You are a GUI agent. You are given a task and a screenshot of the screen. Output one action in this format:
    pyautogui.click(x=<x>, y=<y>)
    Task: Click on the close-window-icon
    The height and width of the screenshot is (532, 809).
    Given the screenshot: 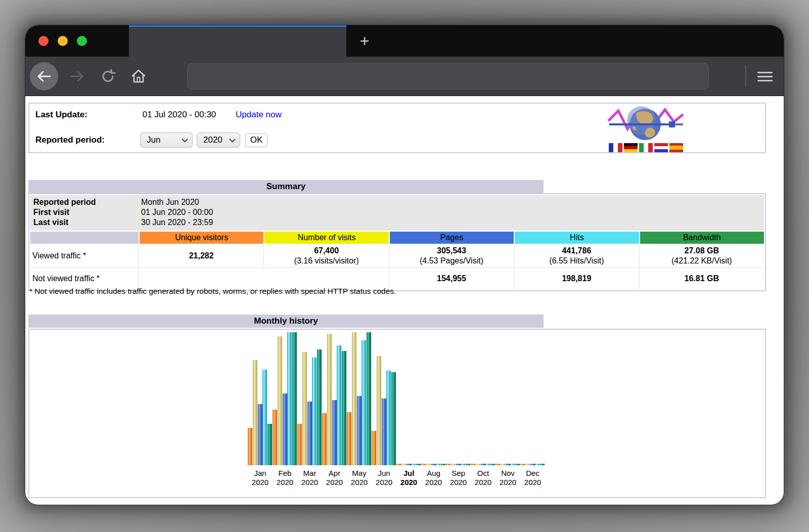 What is the action you would take?
    pyautogui.click(x=43, y=41)
    